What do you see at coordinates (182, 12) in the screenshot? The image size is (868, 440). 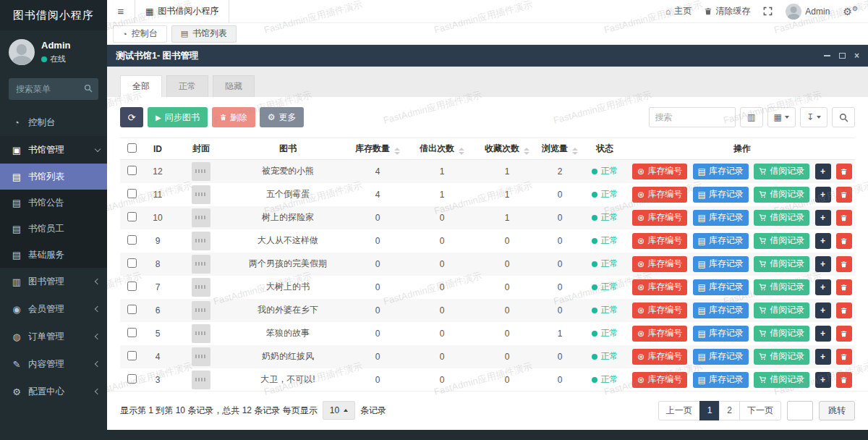 I see `app-tab: ▦ 图书借阅小程序` at bounding box center [182, 12].